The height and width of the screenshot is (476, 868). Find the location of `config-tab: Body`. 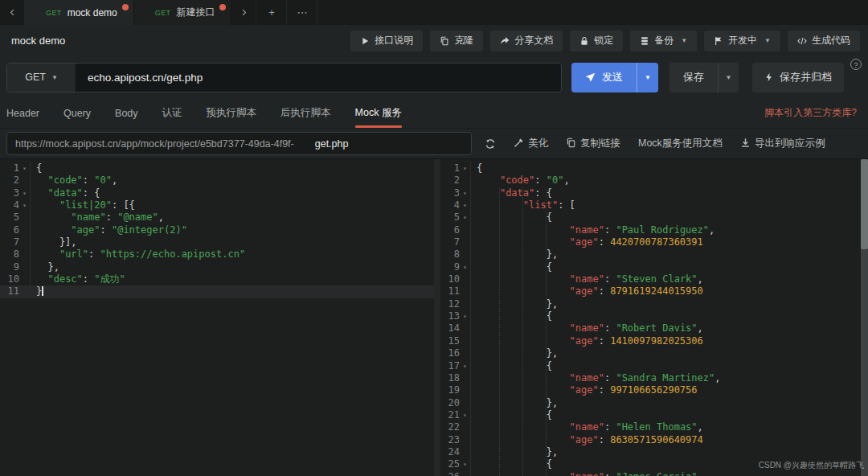

config-tab: Body is located at coordinates (127, 113).